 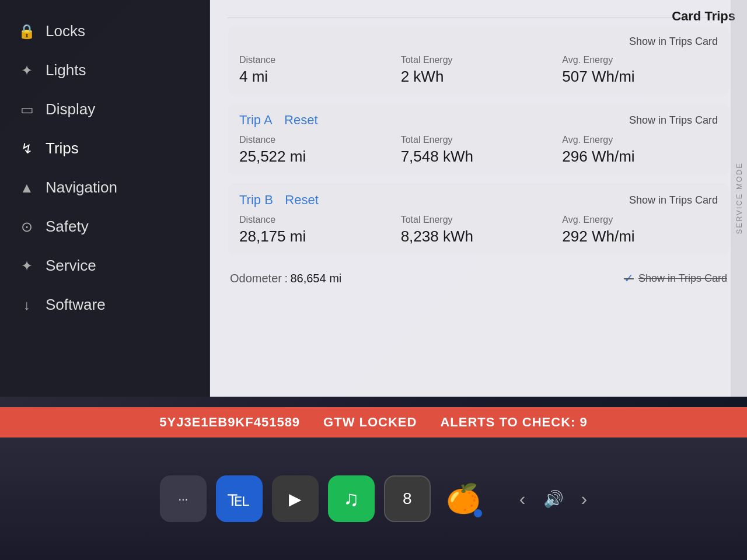 What do you see at coordinates (673, 120) in the screenshot?
I see `trip-a-show-in-trips: Show in Trips Card` at bounding box center [673, 120].